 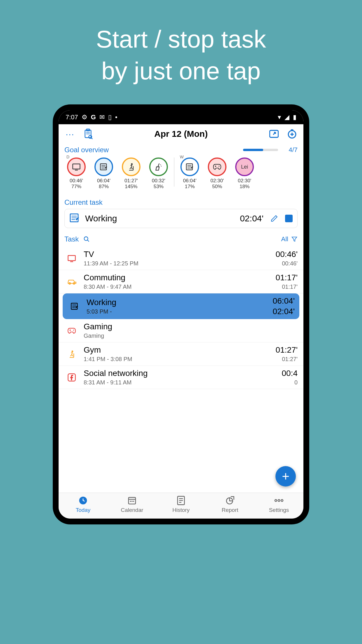 What do you see at coordinates (70, 134) in the screenshot?
I see `menu-button: ⋮` at bounding box center [70, 134].